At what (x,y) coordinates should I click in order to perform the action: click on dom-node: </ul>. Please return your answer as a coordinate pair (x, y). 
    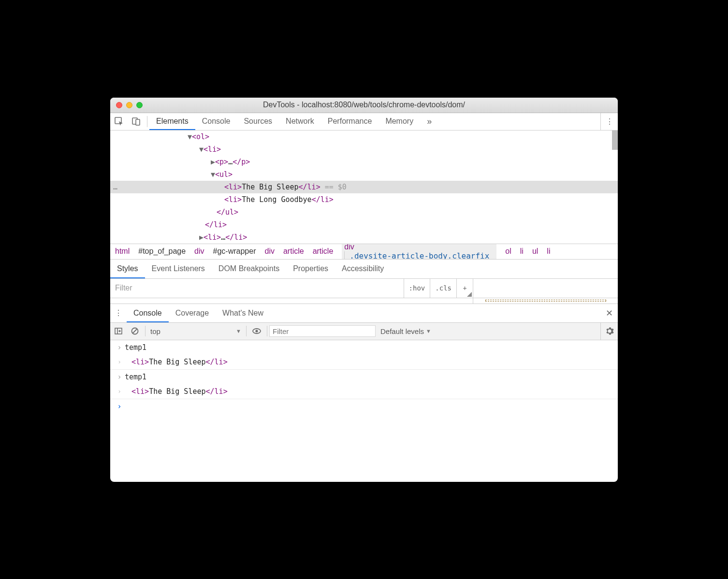
    Looking at the image, I should click on (364, 212).